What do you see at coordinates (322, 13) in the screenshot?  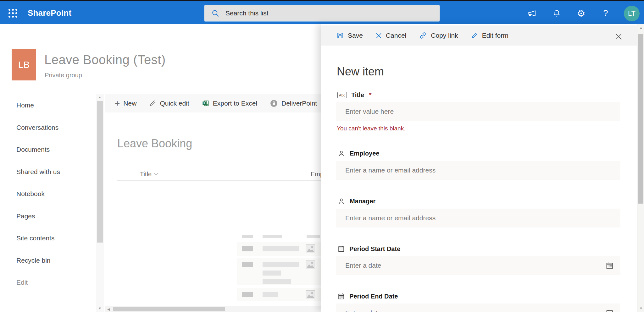 I see `suite-top-bar: SharePoint ⚙ ? LT` at bounding box center [322, 13].